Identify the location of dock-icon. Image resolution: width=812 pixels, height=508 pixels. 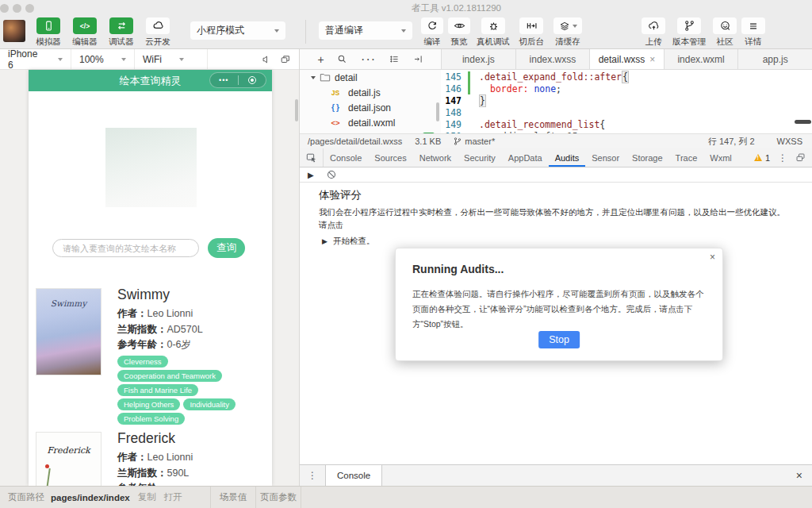
(801, 157).